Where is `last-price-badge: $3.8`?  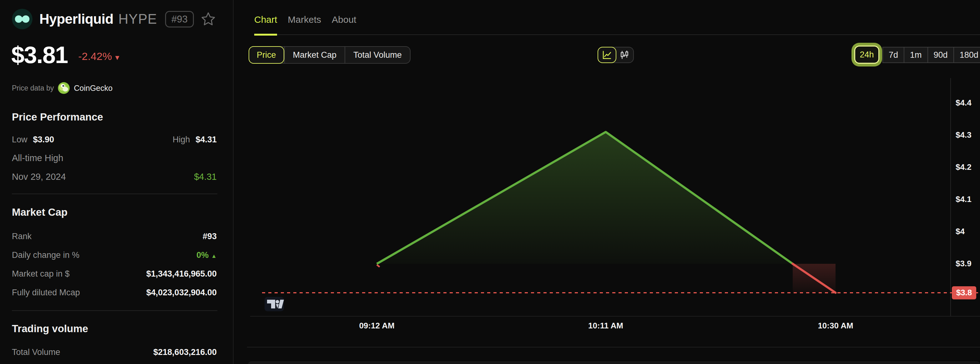 last-price-badge: $3.8 is located at coordinates (964, 293).